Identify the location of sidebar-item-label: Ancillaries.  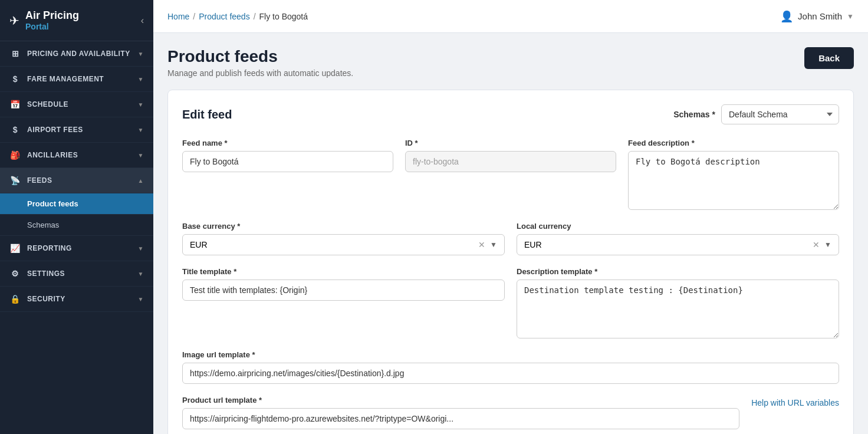
(52, 155).